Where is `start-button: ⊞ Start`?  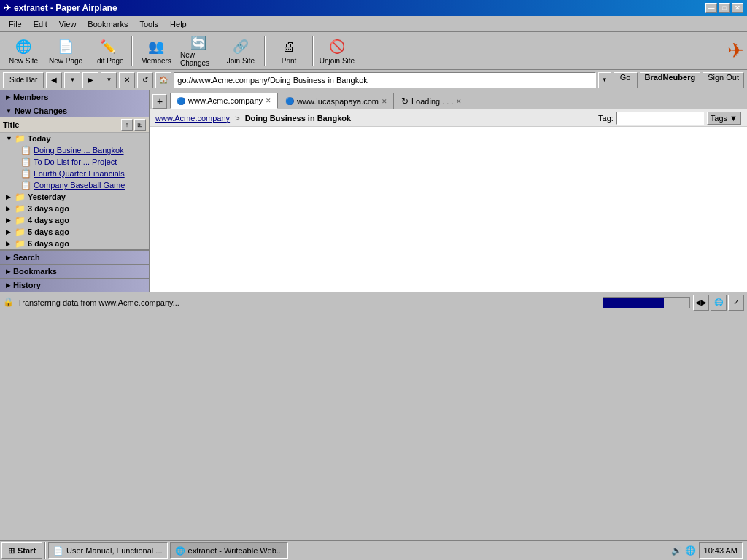
start-button: ⊞ Start is located at coordinates (22, 551).